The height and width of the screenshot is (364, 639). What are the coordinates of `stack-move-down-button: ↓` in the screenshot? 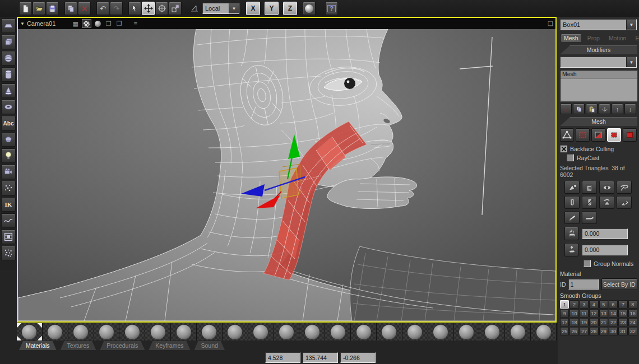 It's located at (630, 109).